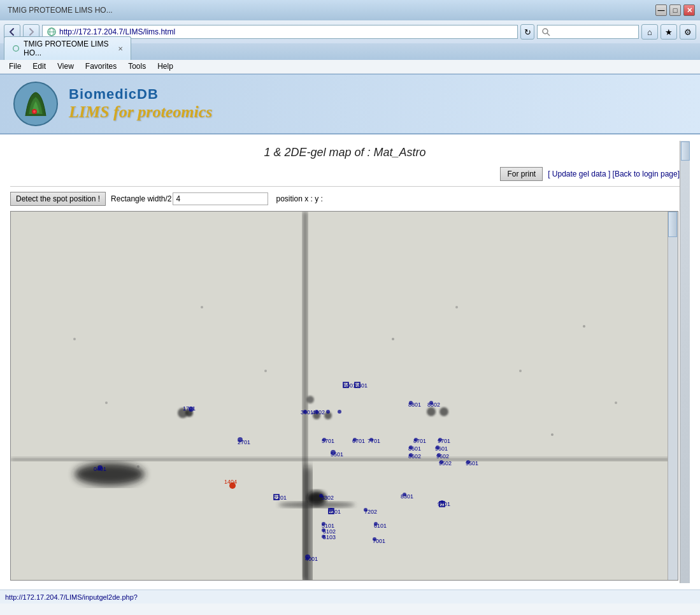  What do you see at coordinates (15, 66) in the screenshot?
I see `menu-file: File` at bounding box center [15, 66].